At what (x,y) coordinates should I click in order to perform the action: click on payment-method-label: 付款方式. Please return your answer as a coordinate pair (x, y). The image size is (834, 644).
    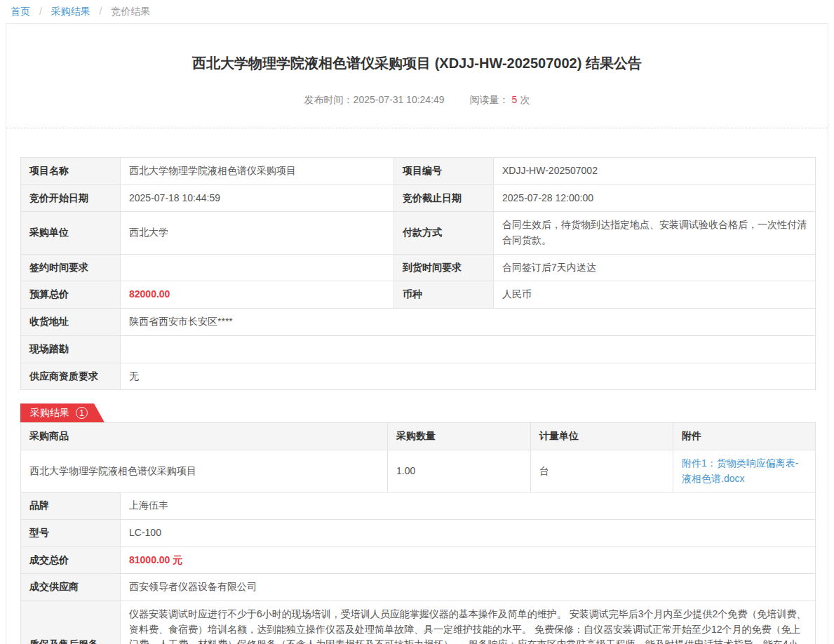
    Looking at the image, I should click on (444, 233).